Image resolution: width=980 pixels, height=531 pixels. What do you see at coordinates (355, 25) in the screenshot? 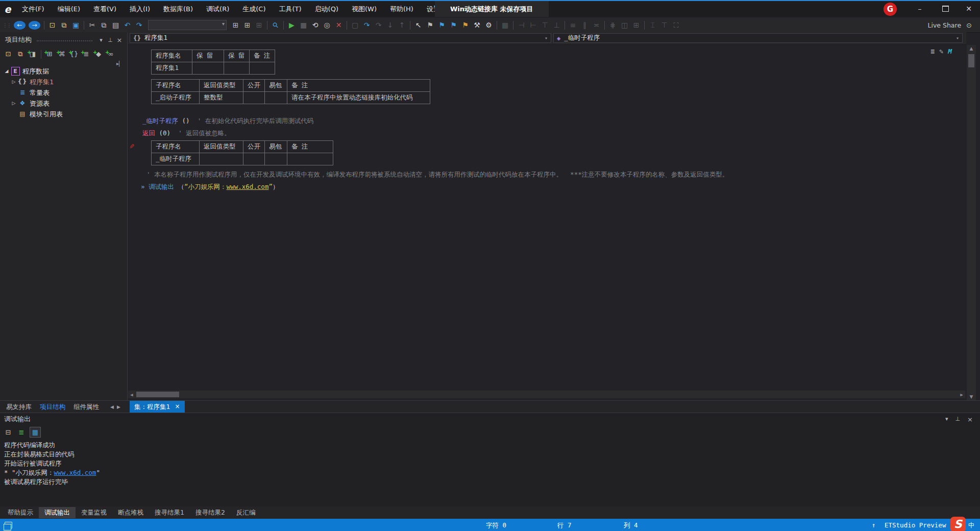
I see `debug-window-icon: ▢` at bounding box center [355, 25].